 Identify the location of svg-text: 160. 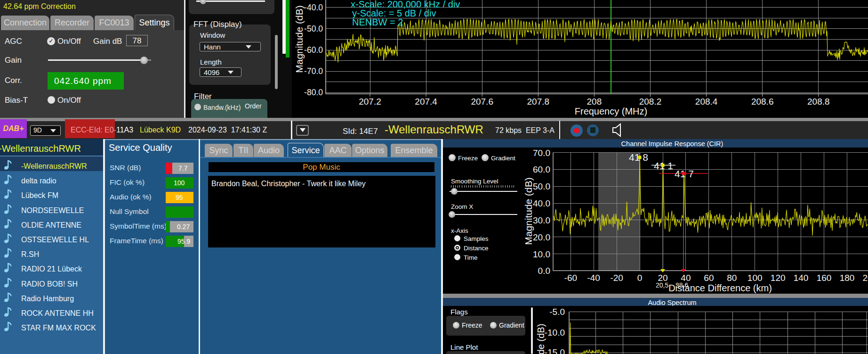
(824, 278).